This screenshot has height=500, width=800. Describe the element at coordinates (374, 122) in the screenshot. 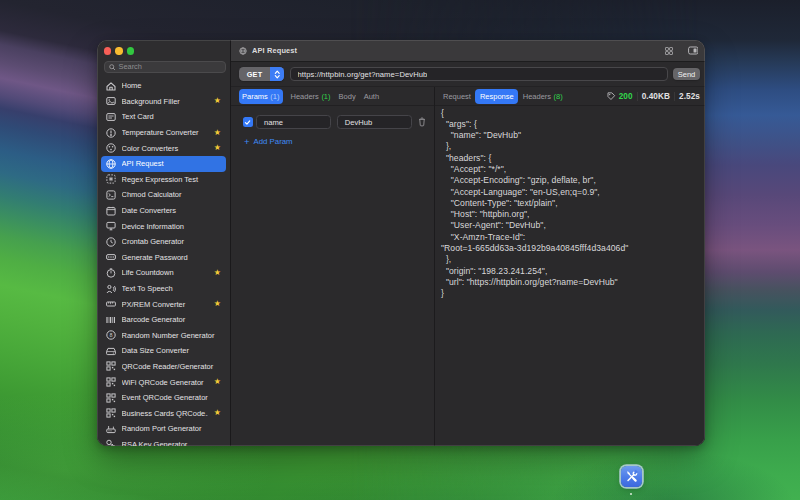

I see `param-value-input: DevHub` at that location.